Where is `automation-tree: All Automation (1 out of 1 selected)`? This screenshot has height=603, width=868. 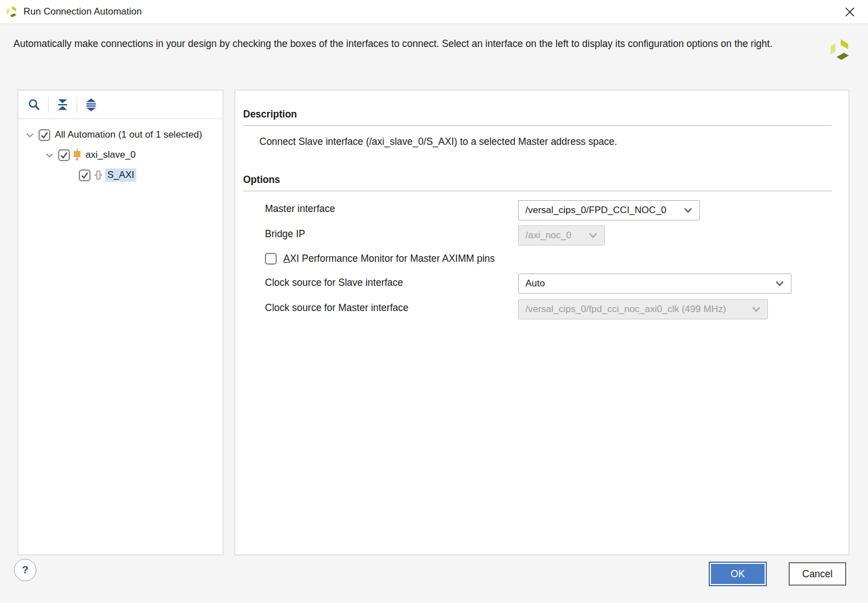
automation-tree: All Automation (1 out of 1 selected) is located at coordinates (121, 152).